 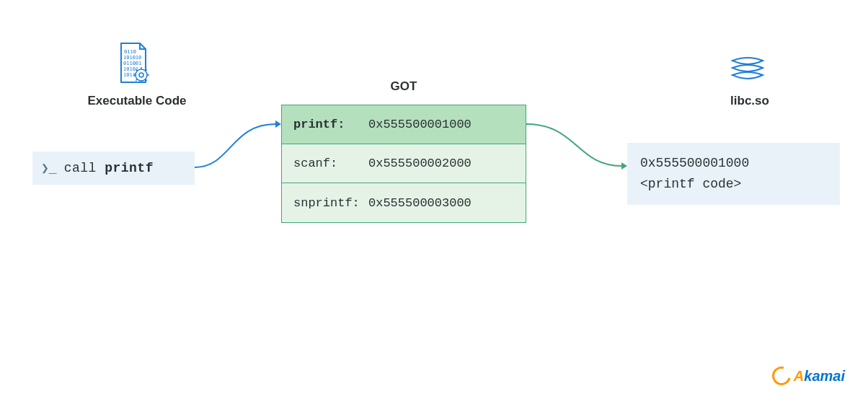 What do you see at coordinates (734, 185) in the screenshot?
I see `libc-code: <printf code>` at bounding box center [734, 185].